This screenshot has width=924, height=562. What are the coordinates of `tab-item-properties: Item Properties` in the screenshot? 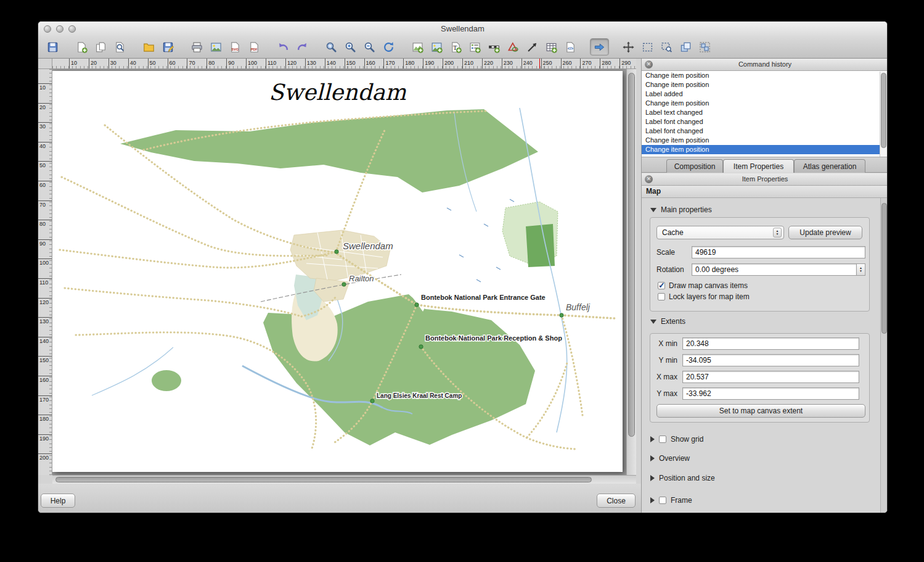 It's located at (758, 166).